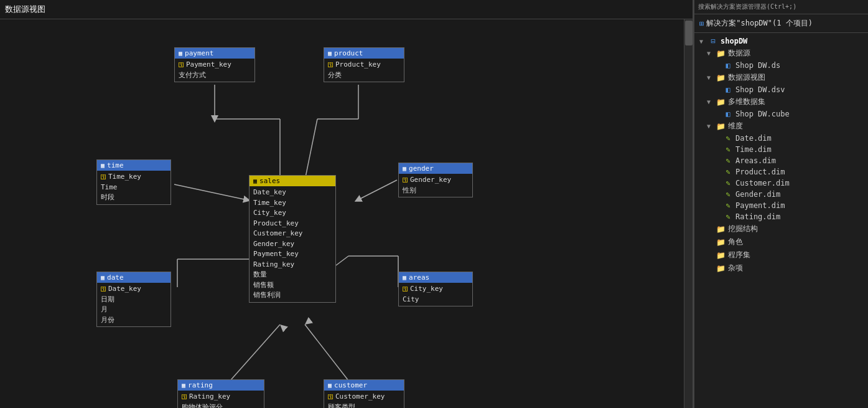  Describe the element at coordinates (215, 70) in the screenshot. I see `table-payment-body: ⚿Payment_key 支付方式` at that location.